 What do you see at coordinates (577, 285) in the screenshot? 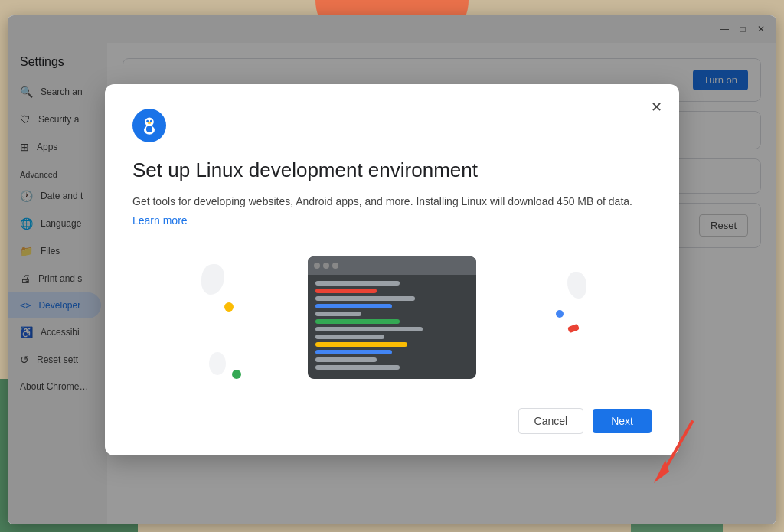
I see `blob-decoration-right` at bounding box center [577, 285].